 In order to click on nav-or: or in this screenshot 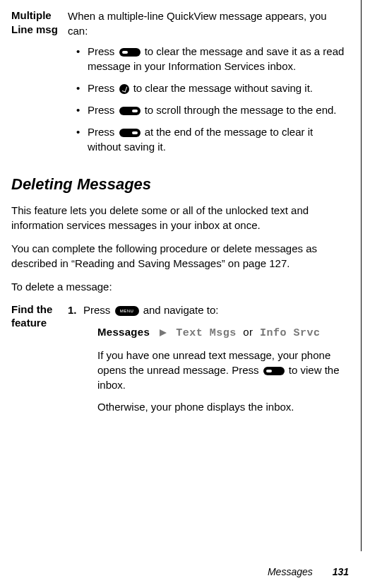, I will do `click(248, 332)`.